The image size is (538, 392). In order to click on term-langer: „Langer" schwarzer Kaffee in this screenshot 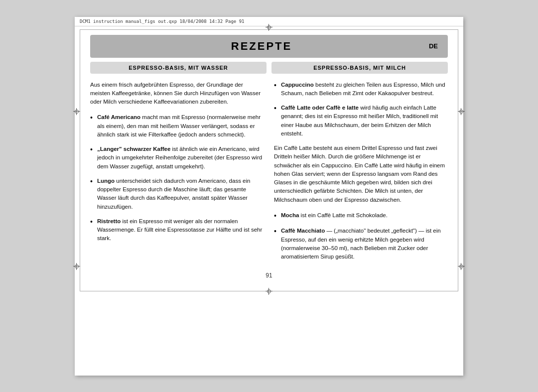, I will do `click(134, 149)`.